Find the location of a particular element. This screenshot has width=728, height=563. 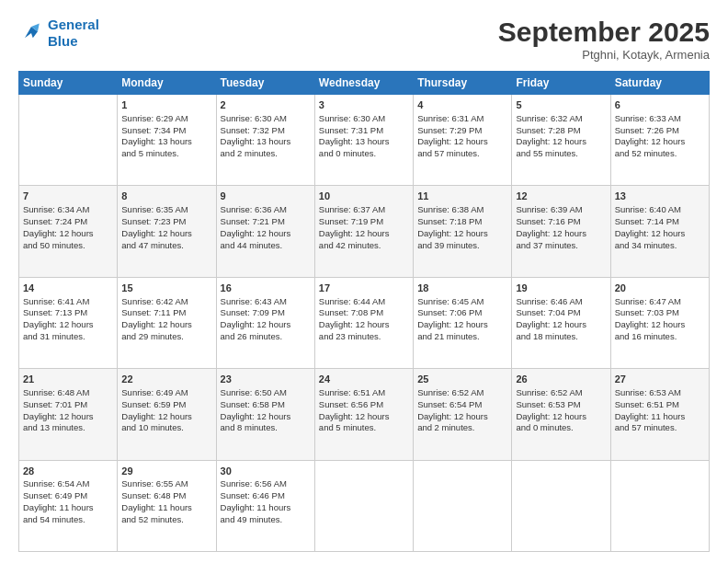

day-info-line: and 10 minutes. is located at coordinates (166, 429).